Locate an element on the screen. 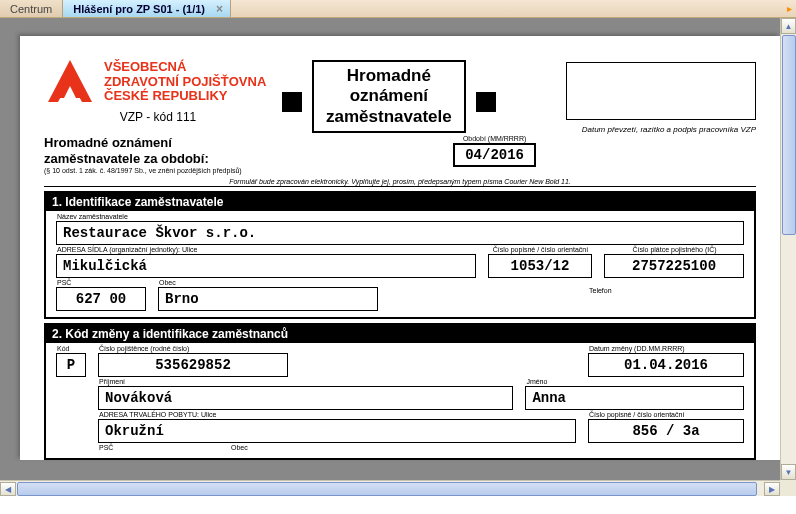  vzp-logo-block: VŠEOBECNÁ ZDRAVOTNÍ POJIŠŤOVNA ČESKÉ REP… is located at coordinates (158, 82).